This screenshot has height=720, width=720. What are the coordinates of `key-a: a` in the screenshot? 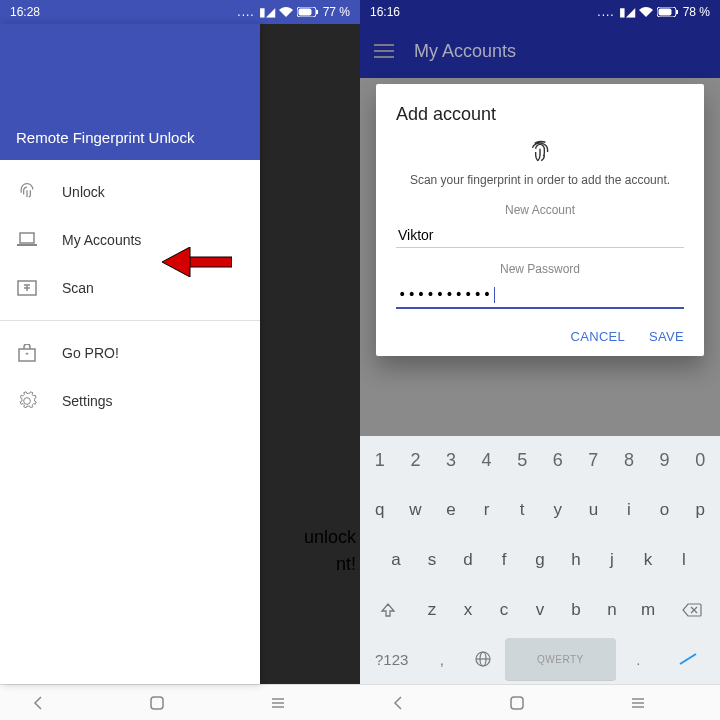 It's located at (396, 560).